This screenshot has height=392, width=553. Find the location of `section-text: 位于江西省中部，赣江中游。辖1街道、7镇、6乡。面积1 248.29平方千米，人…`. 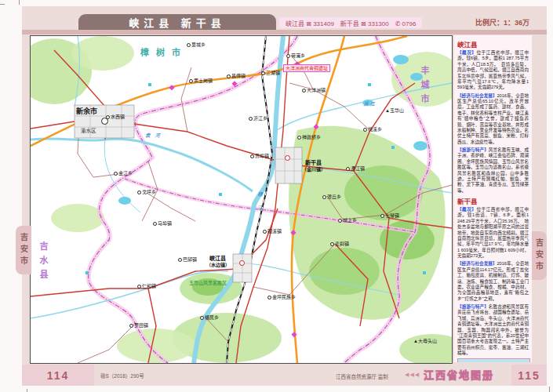

section-text: 位于江西省中部，赣江中游。辖1街道、7镇、6乡。面积1 248.29平方千米，人… is located at coordinates (493, 232).